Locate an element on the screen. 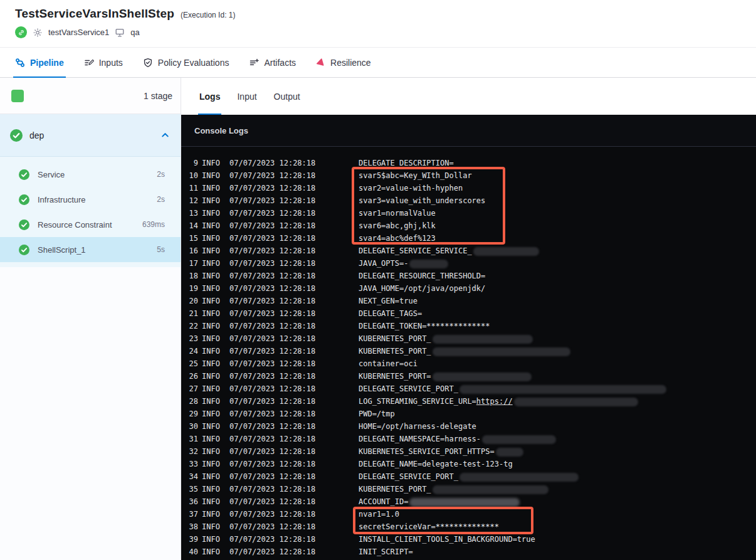 Image resolution: width=756 pixels, height=560 pixels. chevron-up-icon is located at coordinates (165, 135).